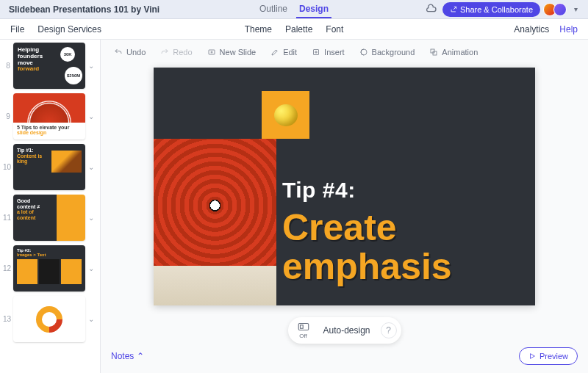 The height and width of the screenshot is (373, 588). I want to click on chevron-up-icon: ⌃, so click(140, 356).